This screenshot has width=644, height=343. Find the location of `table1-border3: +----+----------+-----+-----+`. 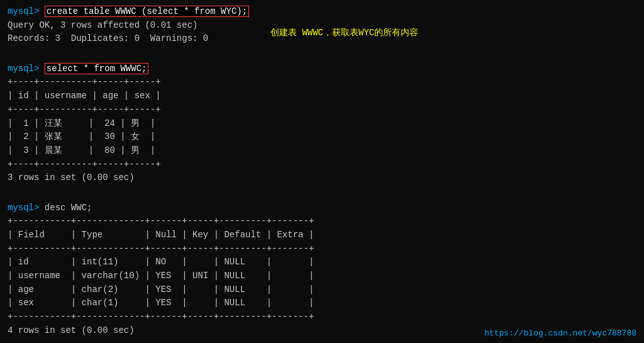

table1-border3: +----+----------+-----+-----+ is located at coordinates (322, 165).